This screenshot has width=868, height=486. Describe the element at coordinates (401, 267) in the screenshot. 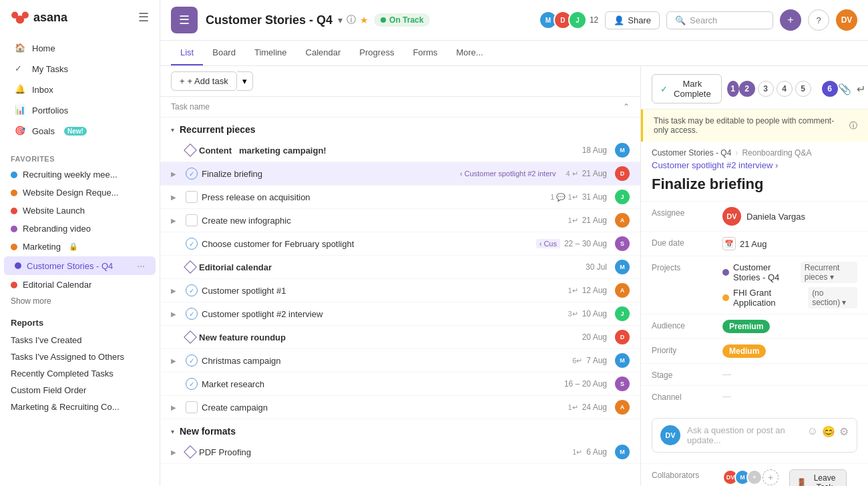

I see `task-row: Editorial calendar 30 Jul M` at that location.